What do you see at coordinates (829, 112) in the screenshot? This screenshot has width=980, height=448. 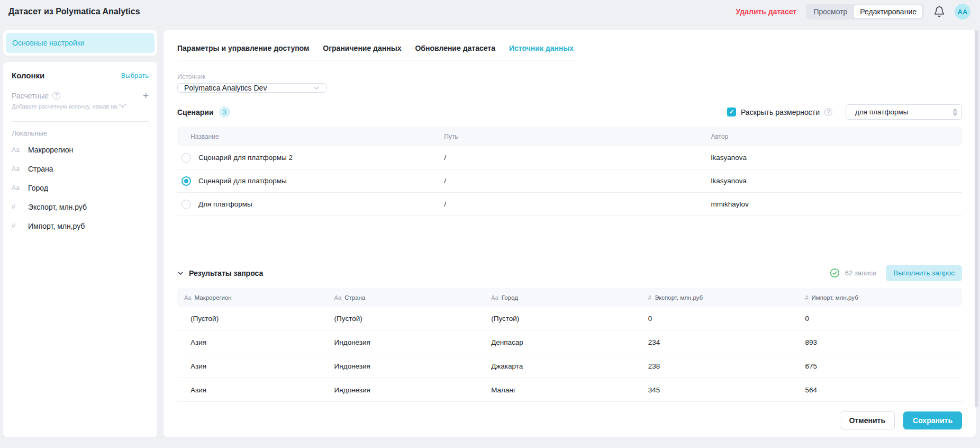 I see `expand-dimensions-help-icon: ?` at bounding box center [829, 112].